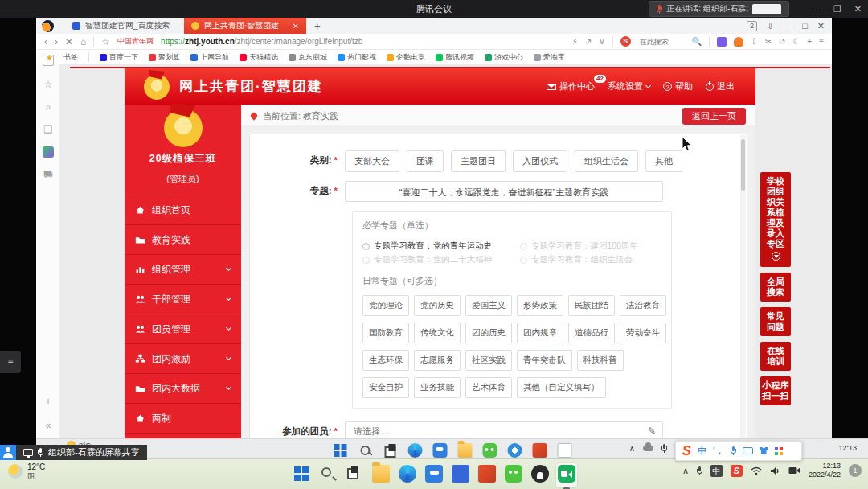 The height and width of the screenshot is (489, 868). Describe the element at coordinates (386, 388) in the screenshot. I see `daily-topic-button: 安全自护` at that location.